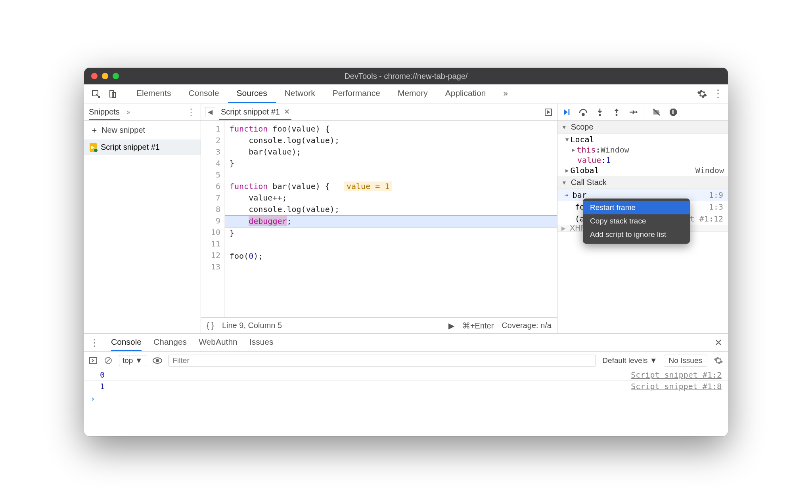 This screenshot has height=504, width=812. I want to click on drawer-tab-console: Console, so click(126, 342).